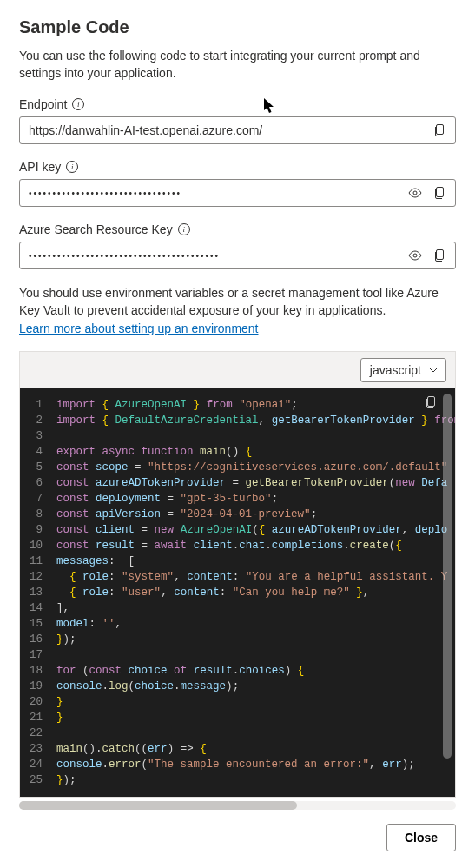 The image size is (475, 868). Describe the element at coordinates (238, 167) in the screenshot. I see `api-key-label: API key i` at that location.